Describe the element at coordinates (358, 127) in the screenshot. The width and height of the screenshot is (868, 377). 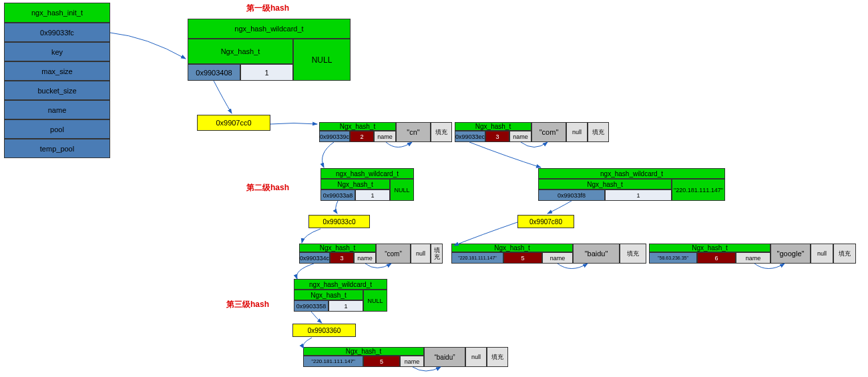
I see `entry-cn-hash: Ngx_hash_t` at that location.